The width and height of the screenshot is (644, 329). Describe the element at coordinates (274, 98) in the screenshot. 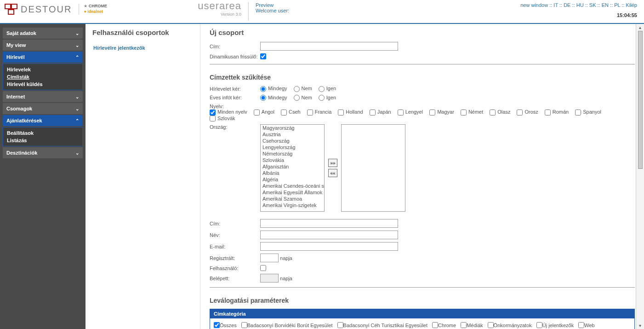

I see `radio-mindegy-2: Mindegy` at that location.